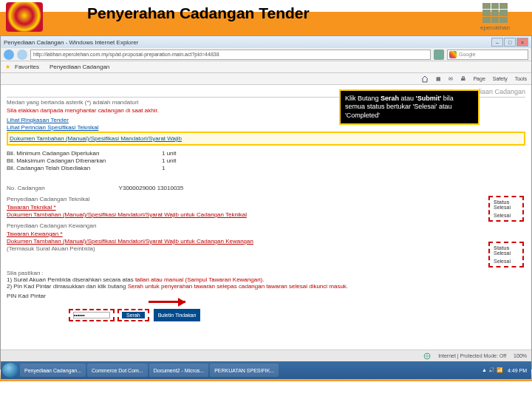 This screenshot has width=532, height=399. What do you see at coordinates (266, 161) in the screenshot?
I see `spec-max: Bil. Maksimum Cadangan Dibenarkan1 unit` at bounding box center [266, 161].